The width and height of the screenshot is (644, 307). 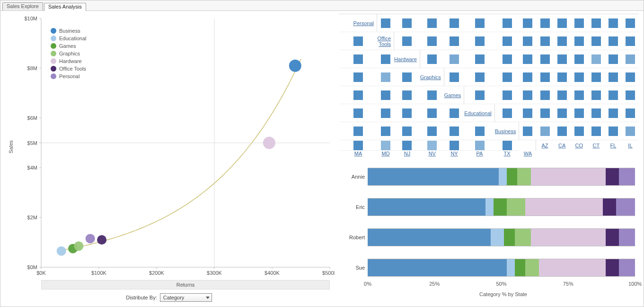 What do you see at coordinates (432, 77) in the screenshot?
I see `heatmap-row-label: Graphics` at bounding box center [432, 77].